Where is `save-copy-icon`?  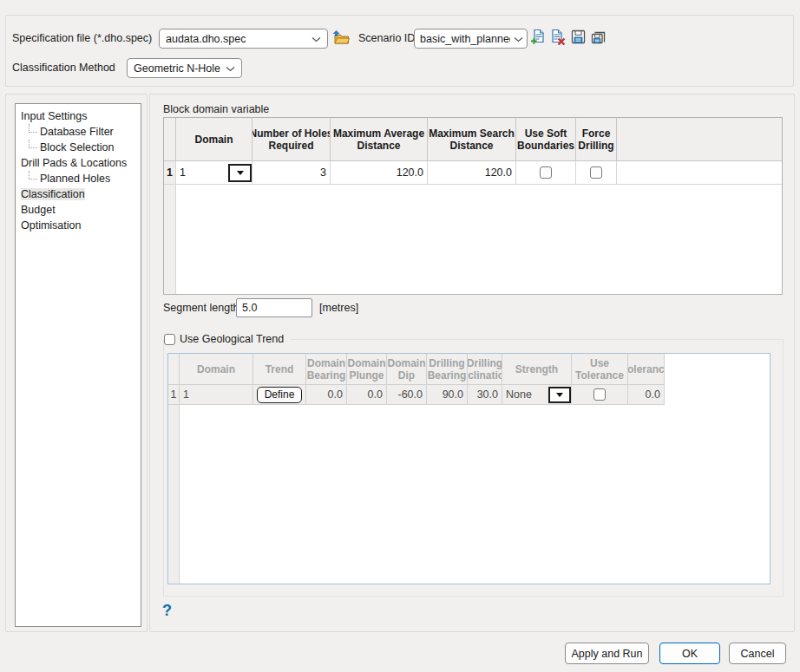 save-copy-icon is located at coordinates (599, 38).